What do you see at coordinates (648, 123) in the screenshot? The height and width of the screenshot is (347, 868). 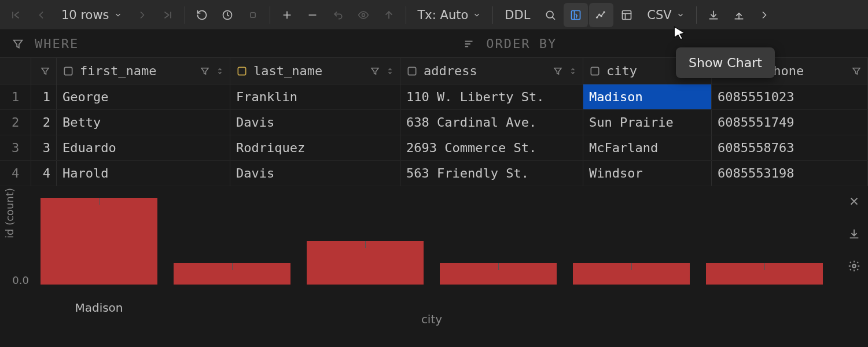 I see `city-cell: Sun Prairie` at bounding box center [648, 123].